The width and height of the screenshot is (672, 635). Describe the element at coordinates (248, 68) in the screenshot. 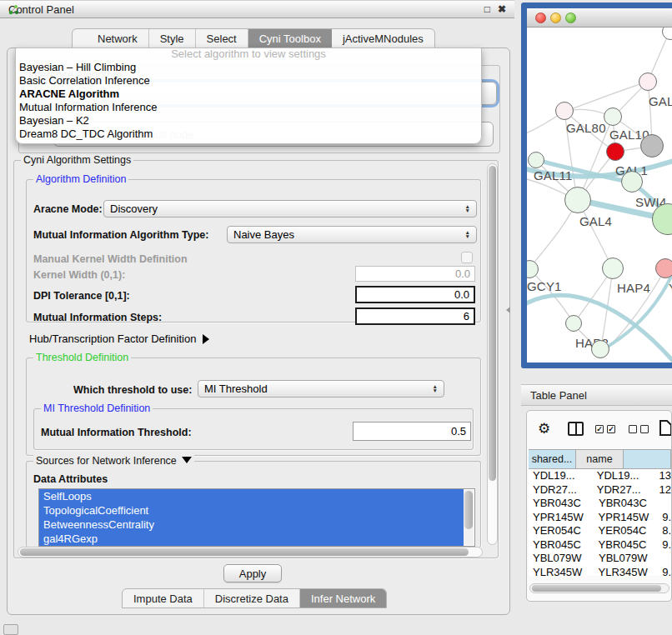

I see `algorithm-dropdown-item: Bayesian – Hill Climbing` at that location.